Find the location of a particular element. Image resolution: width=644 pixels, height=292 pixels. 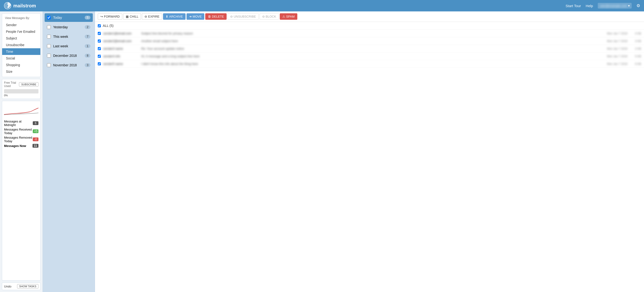

chill-button: ▦ CHILL is located at coordinates (132, 17).